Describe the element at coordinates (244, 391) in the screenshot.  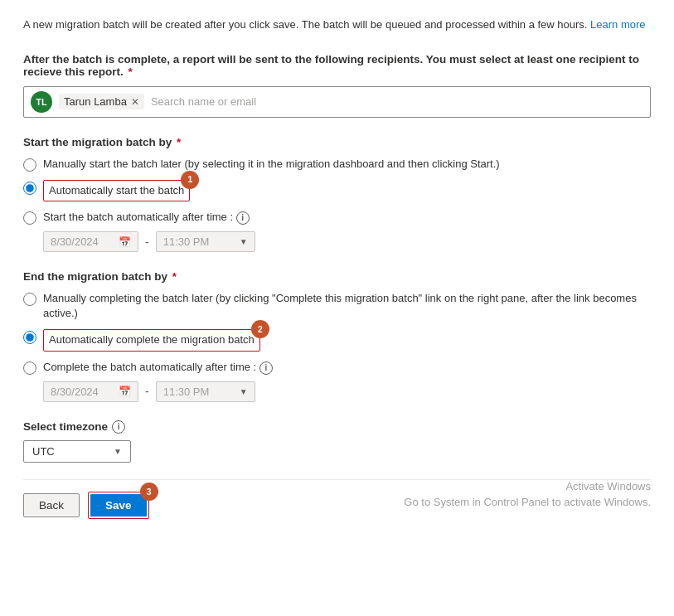
I see `end-time-chevron-icon: ▼` at that location.